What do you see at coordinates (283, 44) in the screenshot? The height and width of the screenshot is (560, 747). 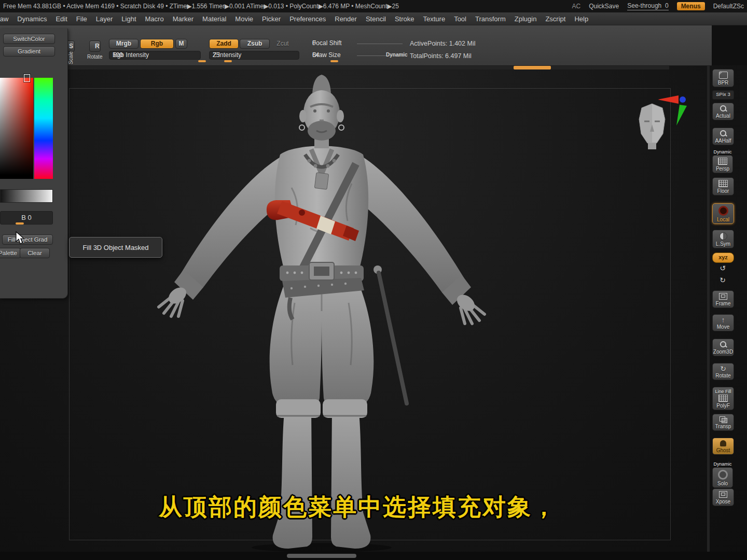 I see `zcut-button: Zcut` at bounding box center [283, 44].